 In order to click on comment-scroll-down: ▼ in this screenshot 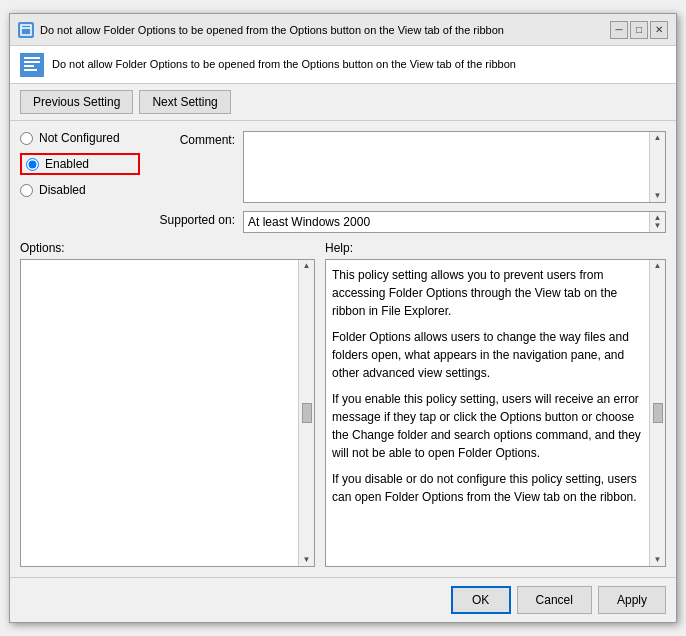, I will do `click(658, 196)`.